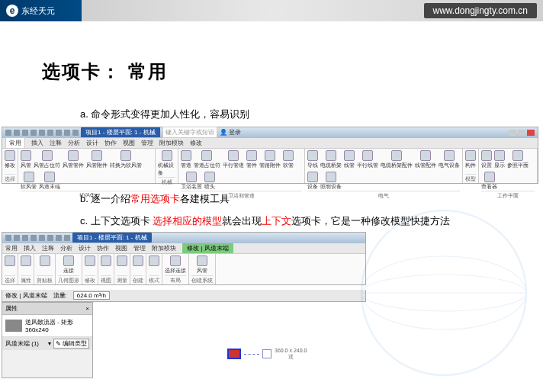 Image resolution: width=543 pixels, height=392 pixels. What do you see at coordinates (92, 143) in the screenshot?
I see `tab-design: 设计` at bounding box center [92, 143].